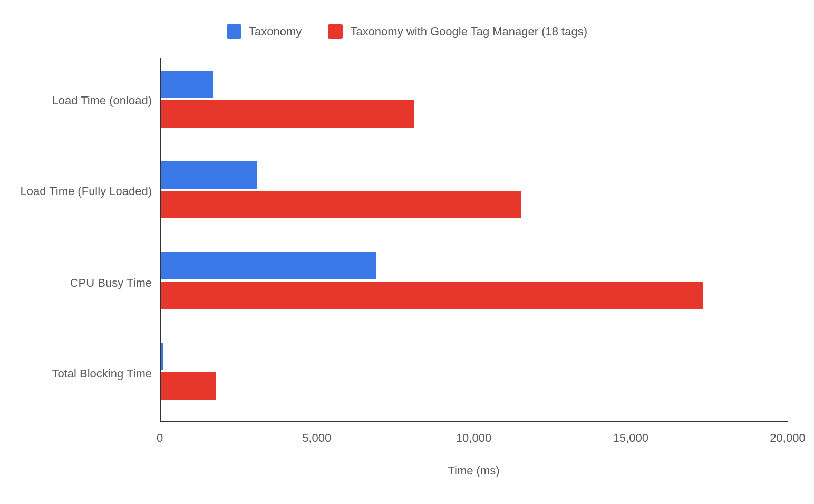 The height and width of the screenshot is (504, 814). What do you see at coordinates (341, 205) in the screenshot?
I see `bar-taxonomy-gtm-fully-loaded` at bounding box center [341, 205].